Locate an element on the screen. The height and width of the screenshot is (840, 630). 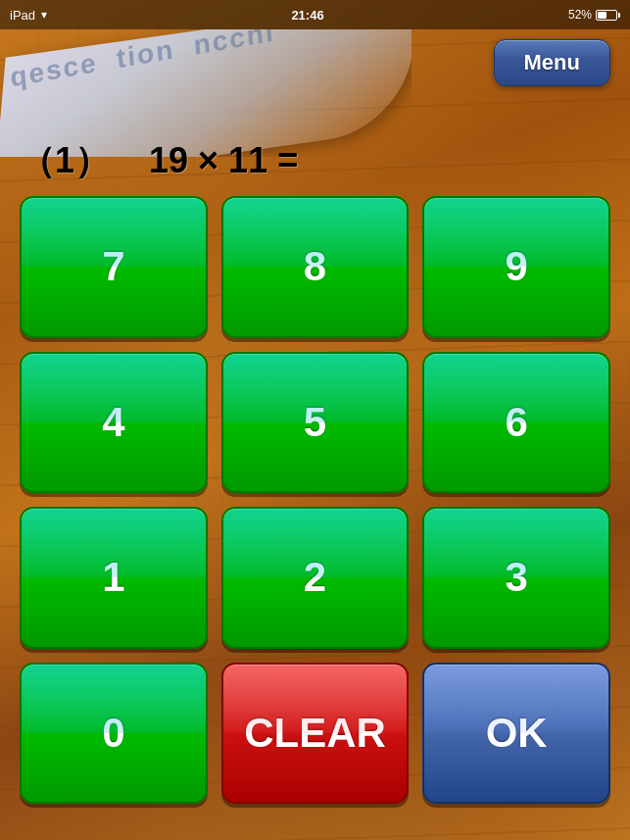
battery-percent: 52% is located at coordinates (580, 15).